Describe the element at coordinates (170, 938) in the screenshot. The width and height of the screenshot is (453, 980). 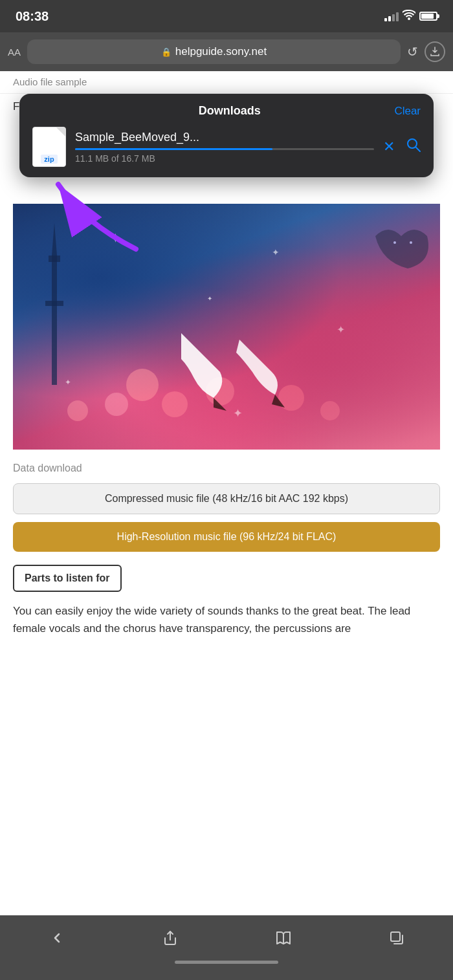
I see `share-button` at that location.